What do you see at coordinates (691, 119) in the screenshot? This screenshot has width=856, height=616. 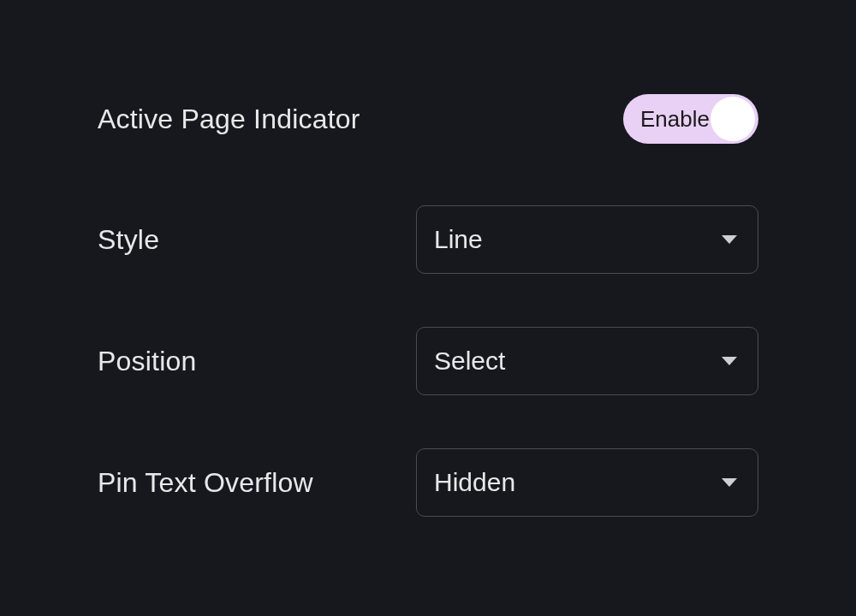 I see `active-page-indicator-toggle: Enable` at bounding box center [691, 119].